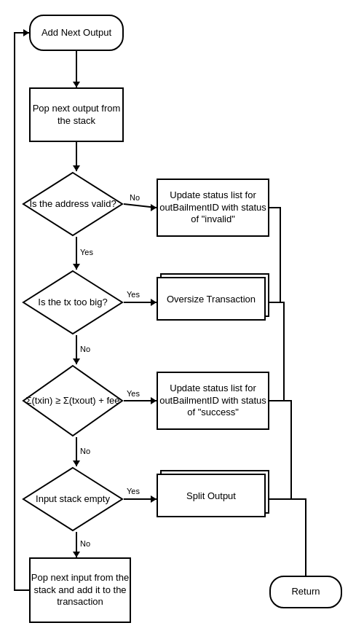 Image resolution: width=364 pixels, height=639 pixels. Describe the element at coordinates (73, 401) in the screenshot. I see `sum-txin-diamond: Σ(txin) ≥ Σ(txout) + fee` at that location.